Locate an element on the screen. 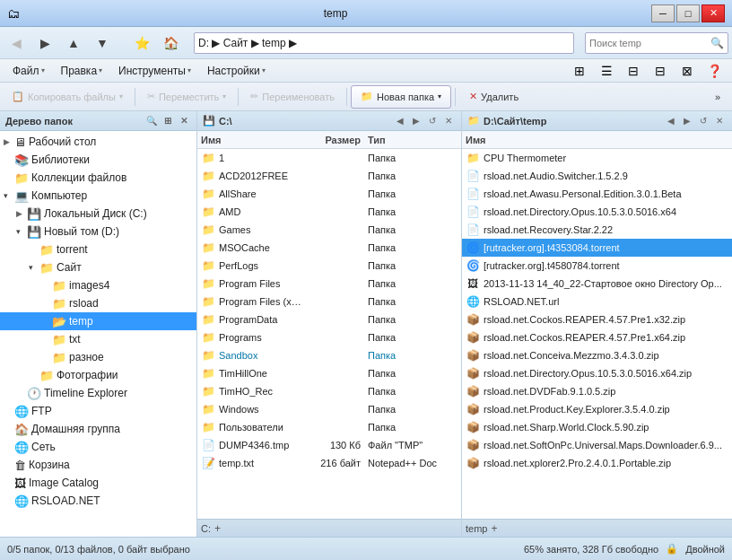 The height and width of the screenshot is (560, 732). drive-file-item: 📁 TimHO_Rec Папка is located at coordinates (329, 391).